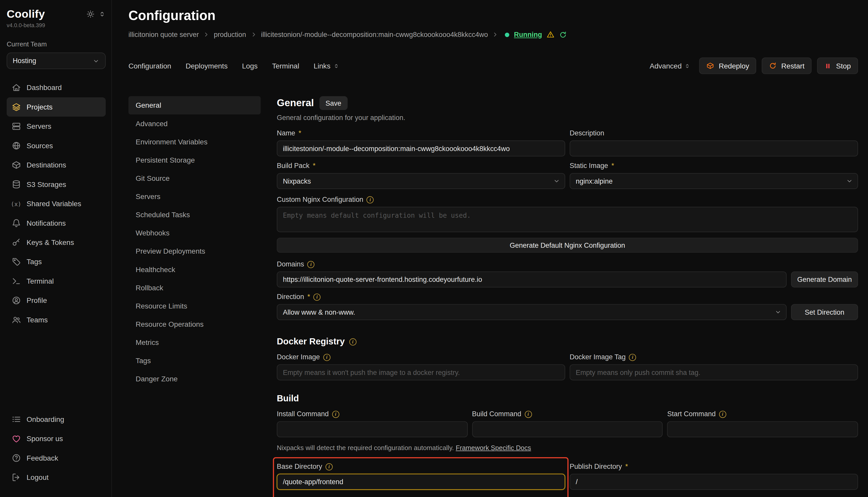 The height and width of the screenshot is (497, 868). What do you see at coordinates (56, 145) in the screenshot?
I see `sidebar-item-sources: Sources` at bounding box center [56, 145].